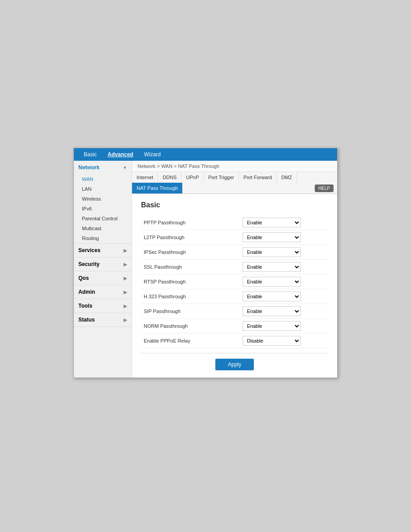 This screenshot has width=411, height=532. I want to click on chevron-right-icon-admin: ▶, so click(125, 292).